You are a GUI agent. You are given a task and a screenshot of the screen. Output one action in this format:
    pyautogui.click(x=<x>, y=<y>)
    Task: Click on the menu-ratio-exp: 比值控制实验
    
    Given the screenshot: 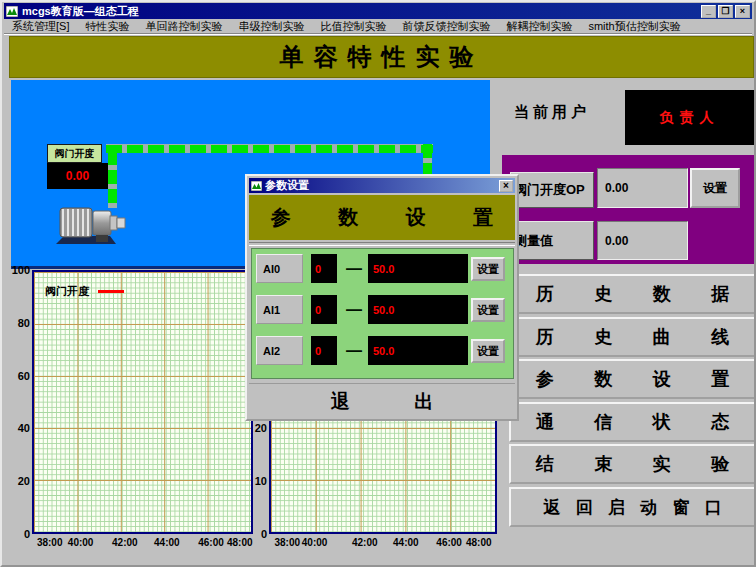 What is the action you would take?
    pyautogui.click(x=353, y=26)
    